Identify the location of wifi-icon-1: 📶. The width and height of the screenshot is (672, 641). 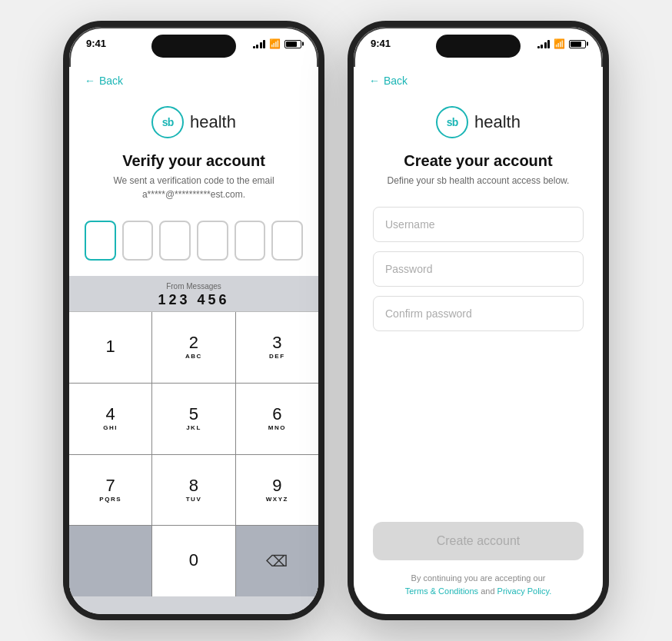
(275, 44).